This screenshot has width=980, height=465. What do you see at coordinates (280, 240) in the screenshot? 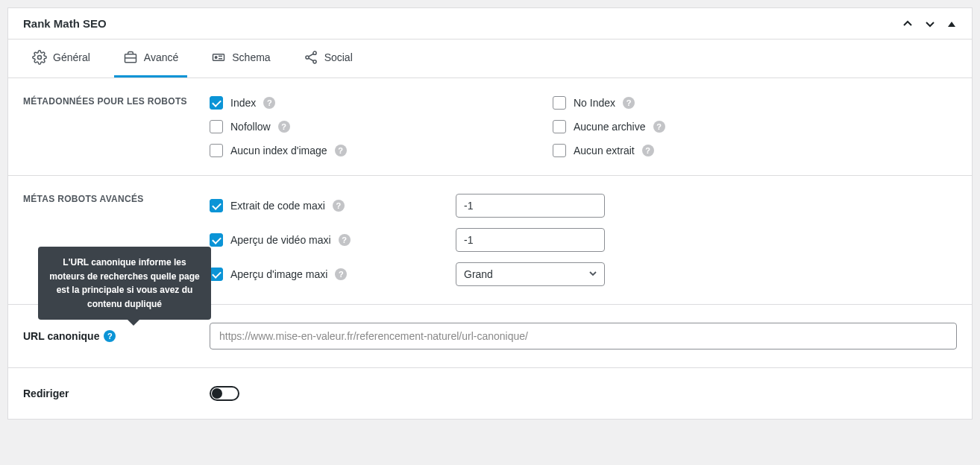
I see `label-max-video: Aperçu de vidéo maxi` at bounding box center [280, 240].